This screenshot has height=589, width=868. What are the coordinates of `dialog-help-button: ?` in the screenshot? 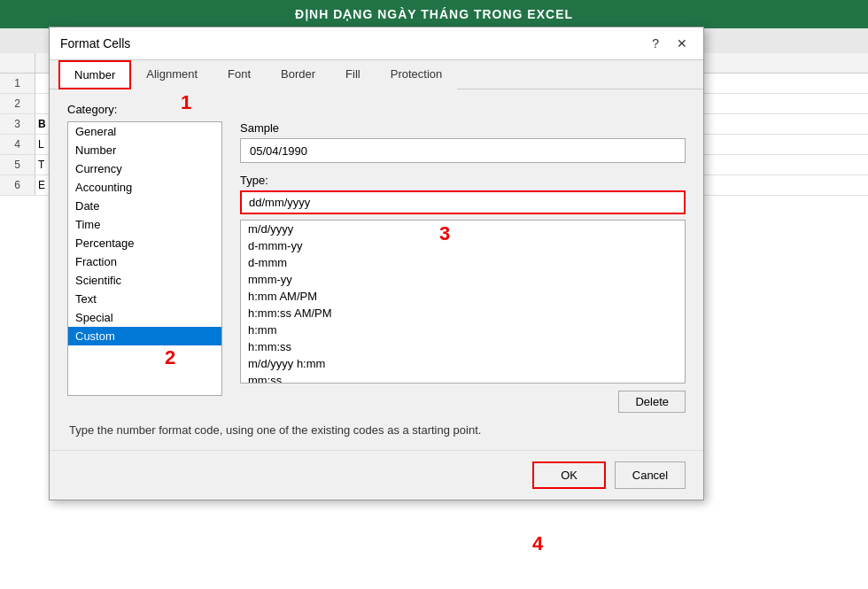 It's located at (655, 43).